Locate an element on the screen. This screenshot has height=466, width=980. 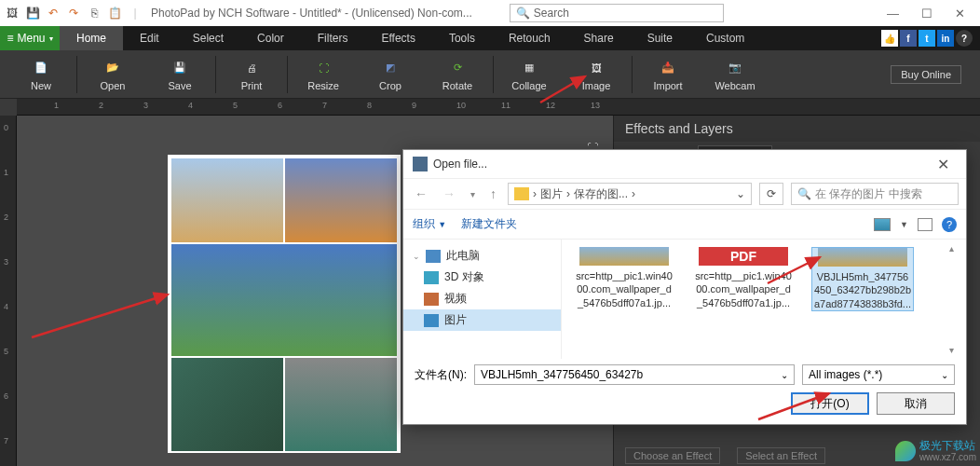
breadcrumb-item: 保存的图... is located at coordinates (601, 194).